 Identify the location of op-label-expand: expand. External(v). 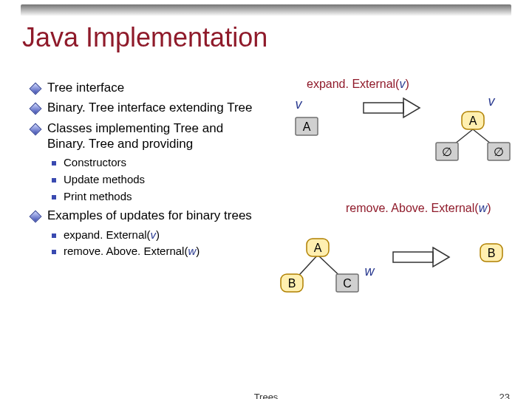
(358, 84).